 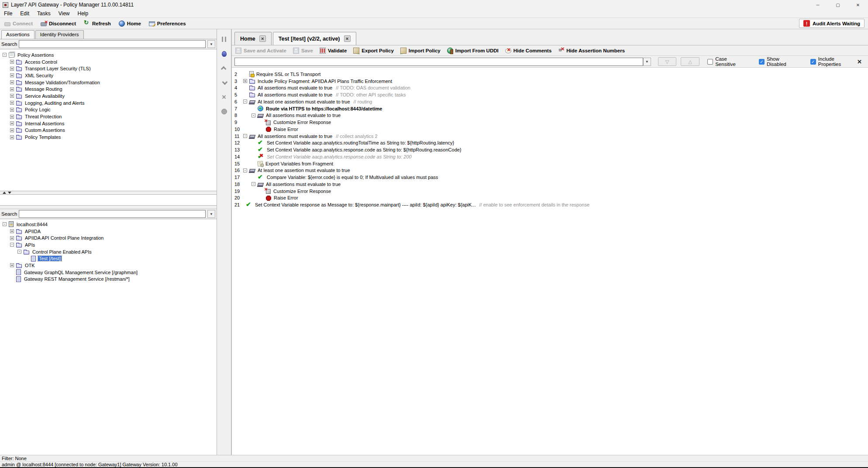 What do you see at coordinates (761, 62) in the screenshot?
I see `show-disabled-checkbox` at bounding box center [761, 62].